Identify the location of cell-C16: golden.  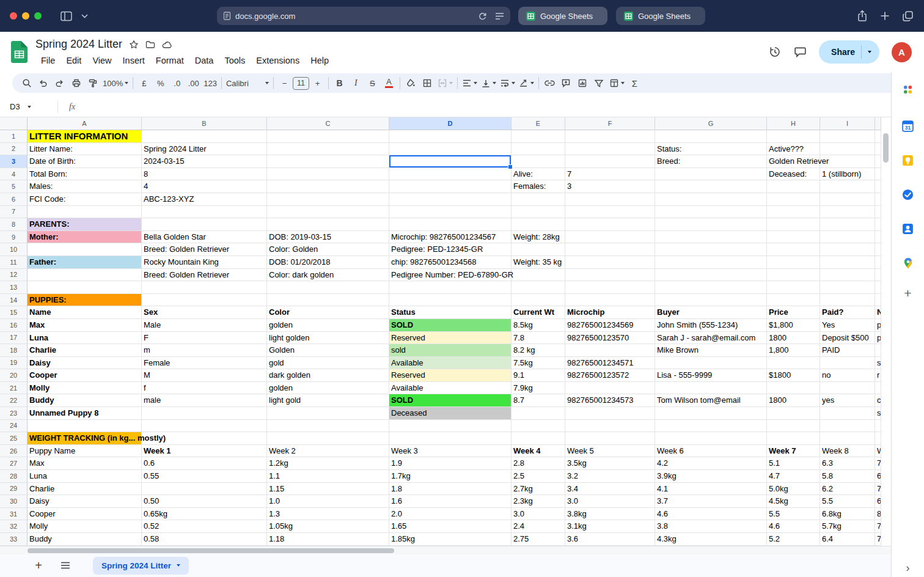
(328, 325).